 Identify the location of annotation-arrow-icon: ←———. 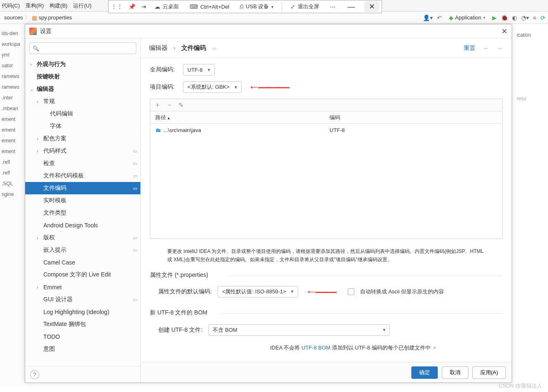
(268, 87).